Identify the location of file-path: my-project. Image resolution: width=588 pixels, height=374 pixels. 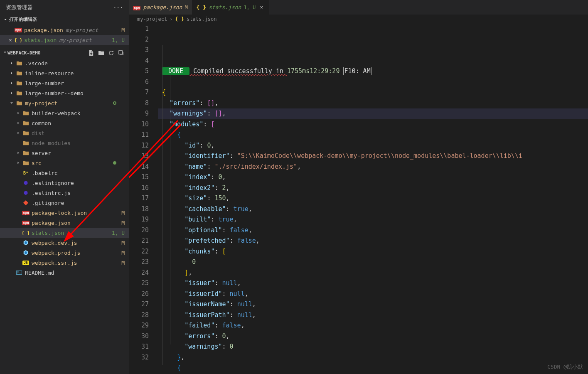
(82, 30).